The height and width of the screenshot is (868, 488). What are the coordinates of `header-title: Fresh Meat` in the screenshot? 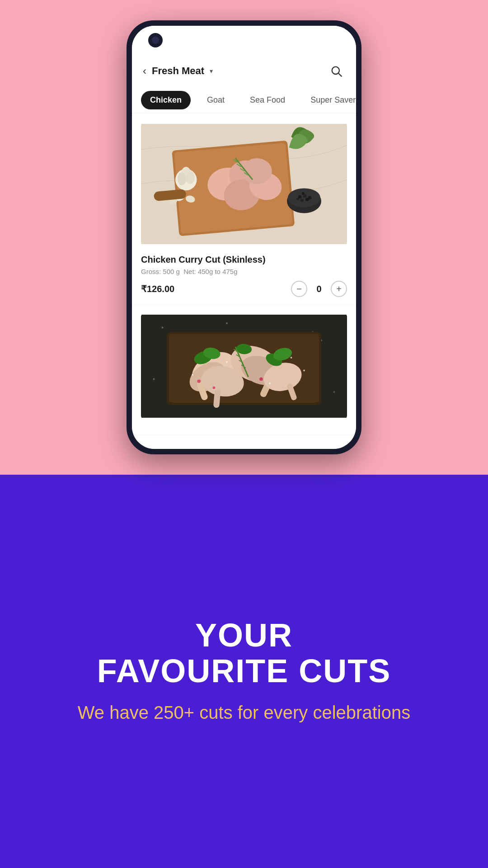 It's located at (178, 71).